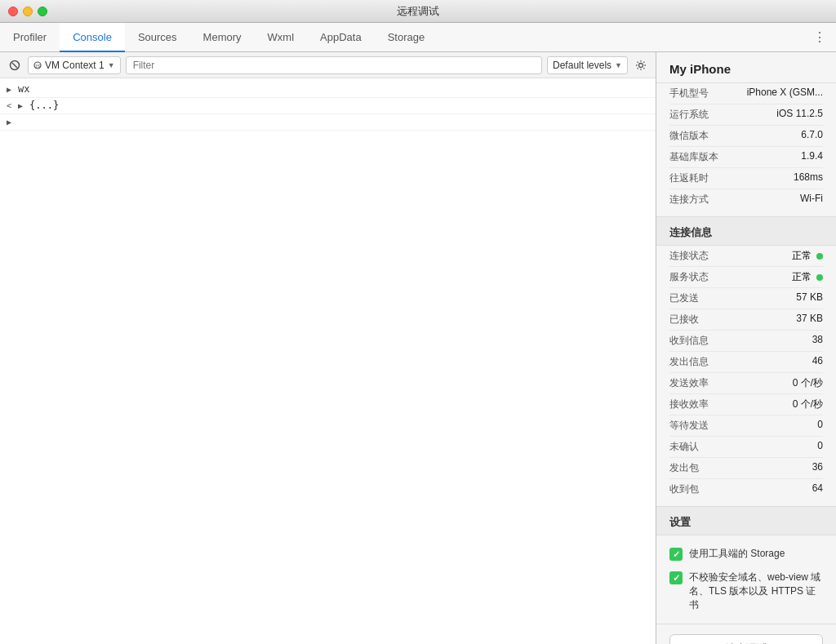 The width and height of the screenshot is (836, 644). What do you see at coordinates (746, 256) in the screenshot?
I see `info-row-conn-status: 连接状态 正常` at bounding box center [746, 256].